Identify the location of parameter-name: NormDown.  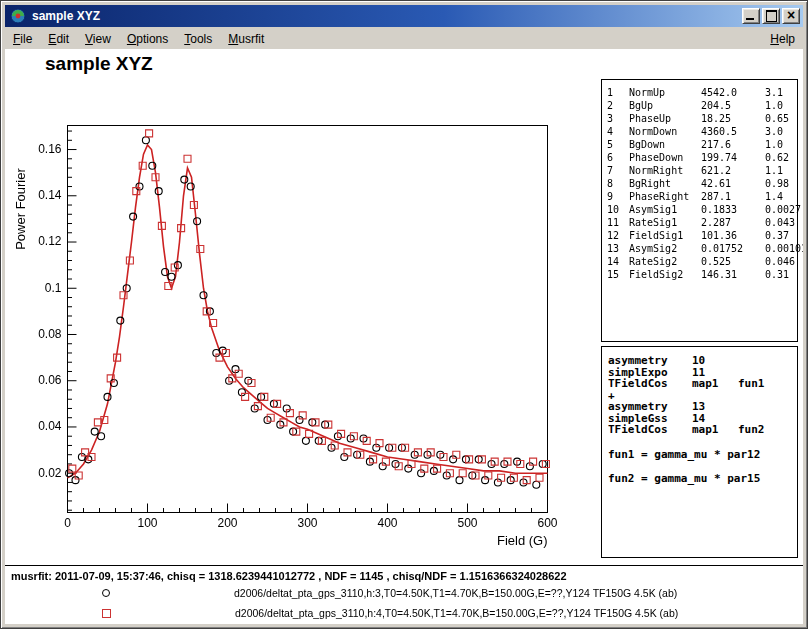
(662, 132).